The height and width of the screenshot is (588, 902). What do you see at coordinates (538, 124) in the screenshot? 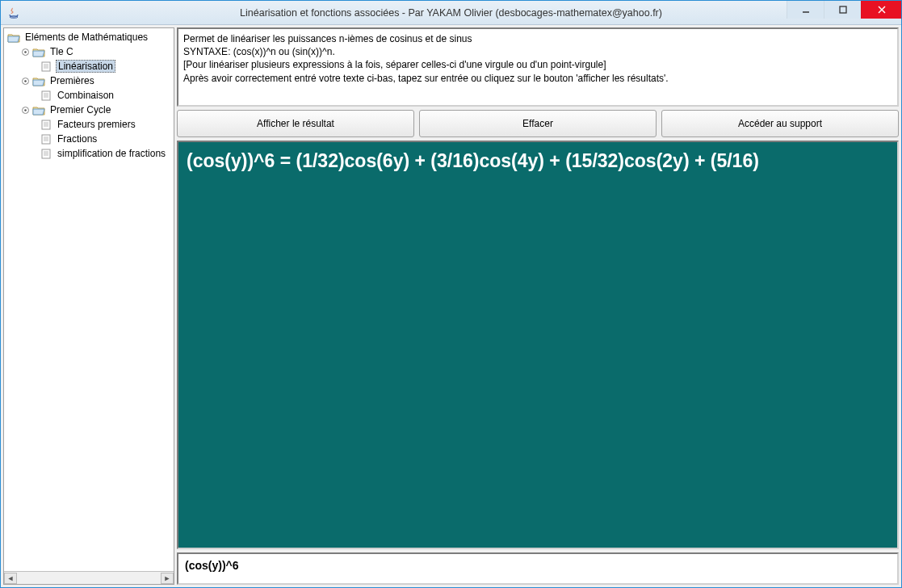
I see `clear-button: Effacer` at bounding box center [538, 124].